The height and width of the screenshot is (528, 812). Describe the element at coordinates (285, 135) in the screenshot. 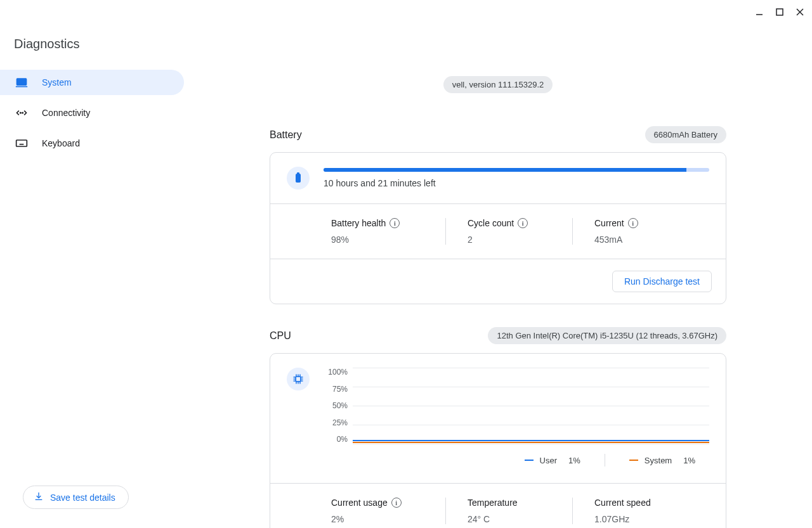

I see `battery-section-title: Battery` at that location.